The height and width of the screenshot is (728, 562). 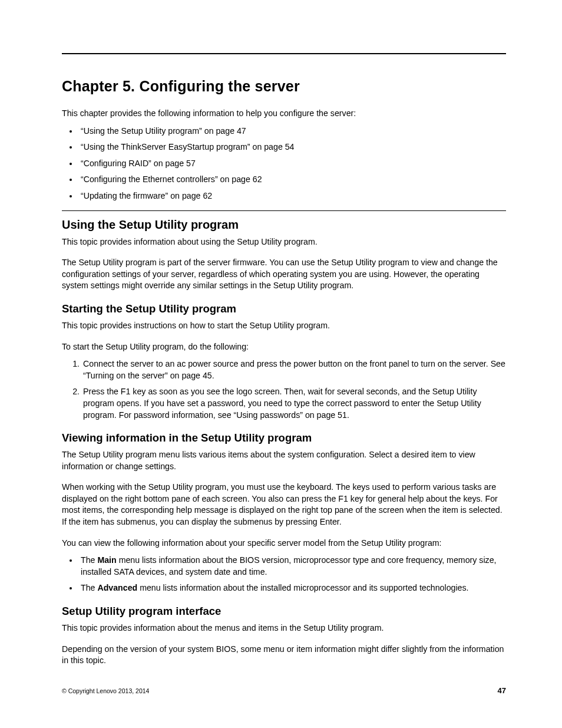 What do you see at coordinates (284, 242) in the screenshot?
I see `body-paragraph: This topic provides information about us…` at bounding box center [284, 242].